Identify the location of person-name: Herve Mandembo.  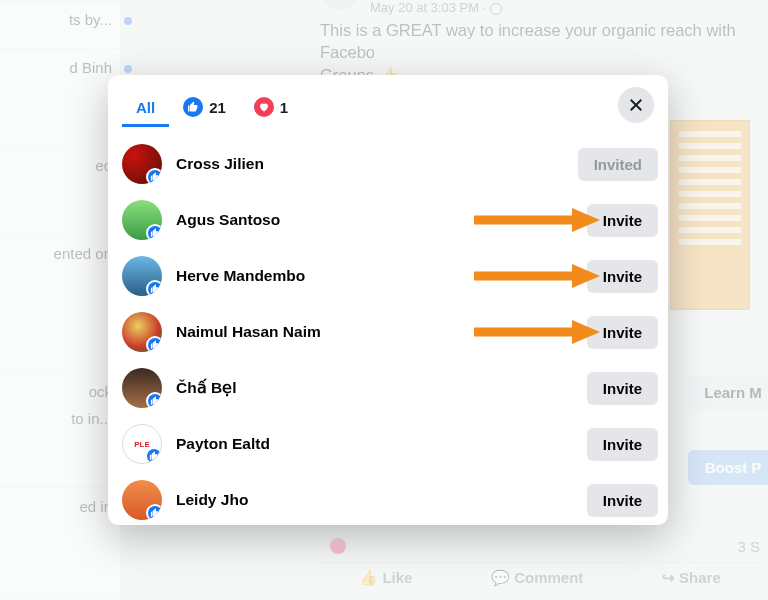
(382, 276).